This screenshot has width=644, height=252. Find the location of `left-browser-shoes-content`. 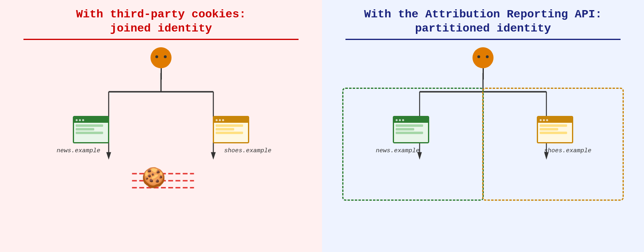

left-browser-shoes-content is located at coordinates (231, 132).